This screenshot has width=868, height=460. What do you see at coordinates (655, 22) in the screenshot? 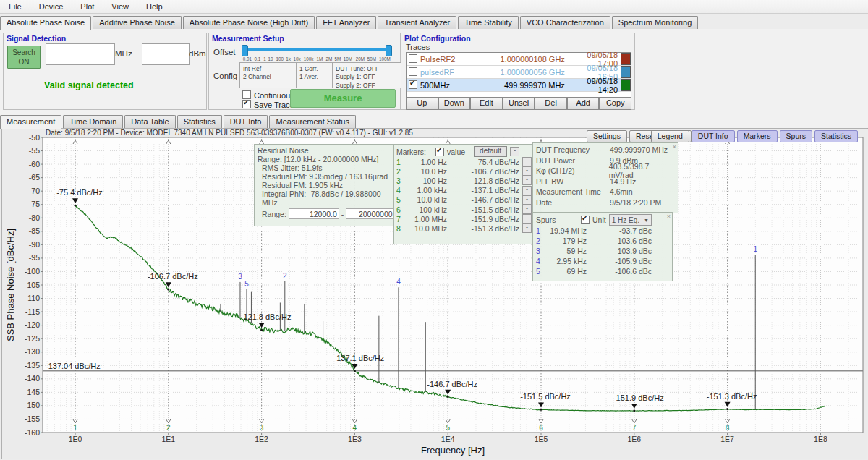
I see `tab-spectrum-monitoring: Spectrum Monitoring` at bounding box center [655, 22].